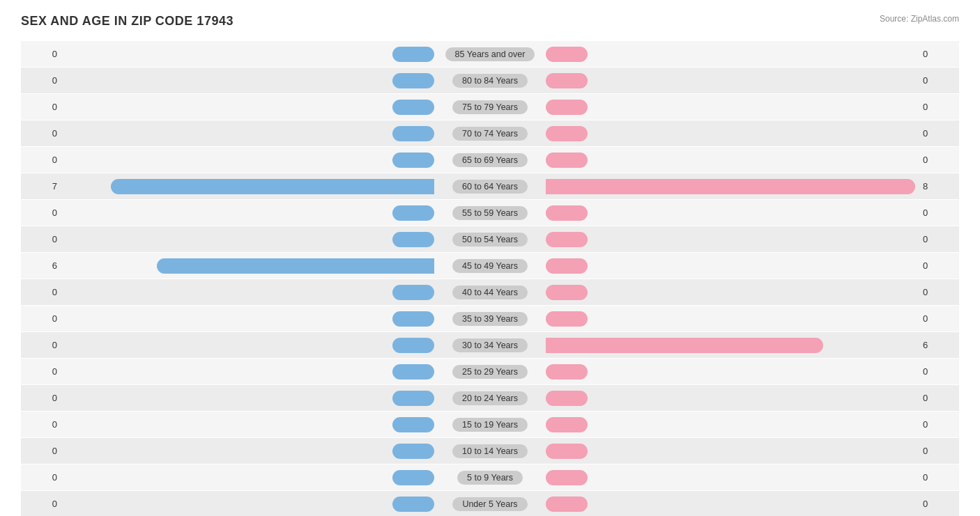 Image resolution: width=980 pixels, height=516 pixels. Describe the element at coordinates (490, 240) in the screenshot. I see `age-label: 50 to 54 Years` at that location.